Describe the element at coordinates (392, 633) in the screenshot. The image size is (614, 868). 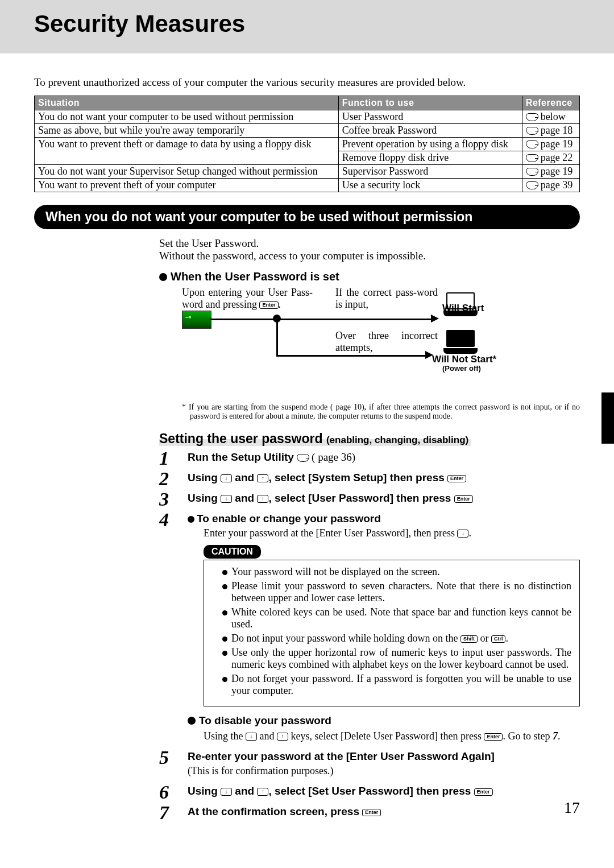
I see `caution-box: Your password will not be displayed on t…` at that location.